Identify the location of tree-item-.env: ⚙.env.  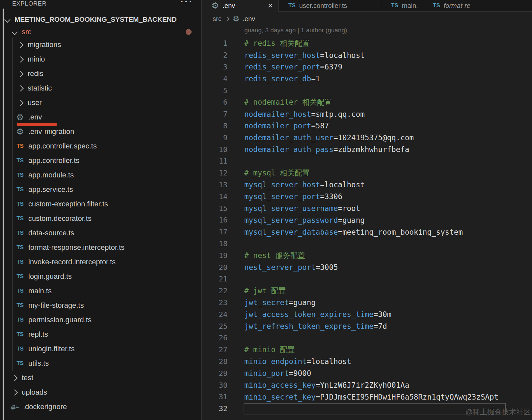
(101, 117).